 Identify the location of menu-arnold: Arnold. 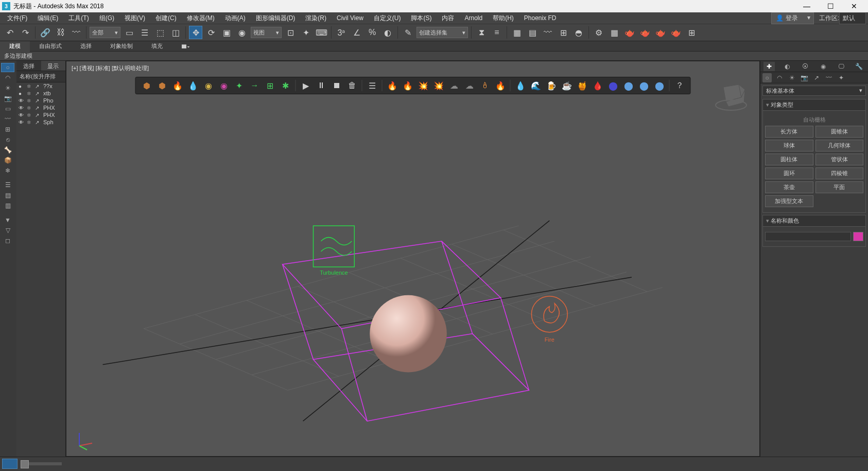
(474, 18).